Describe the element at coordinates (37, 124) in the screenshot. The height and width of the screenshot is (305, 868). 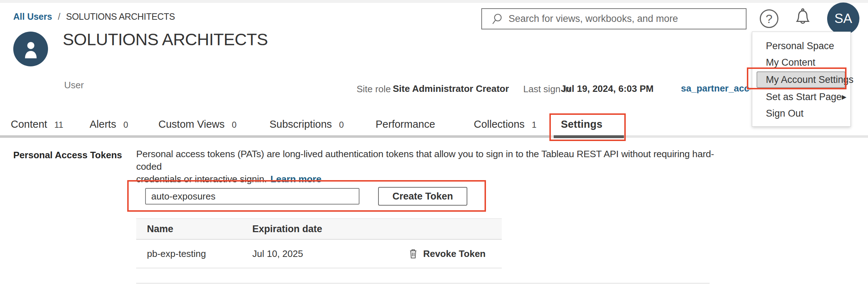
I see `tab-content: Content 11` at that location.